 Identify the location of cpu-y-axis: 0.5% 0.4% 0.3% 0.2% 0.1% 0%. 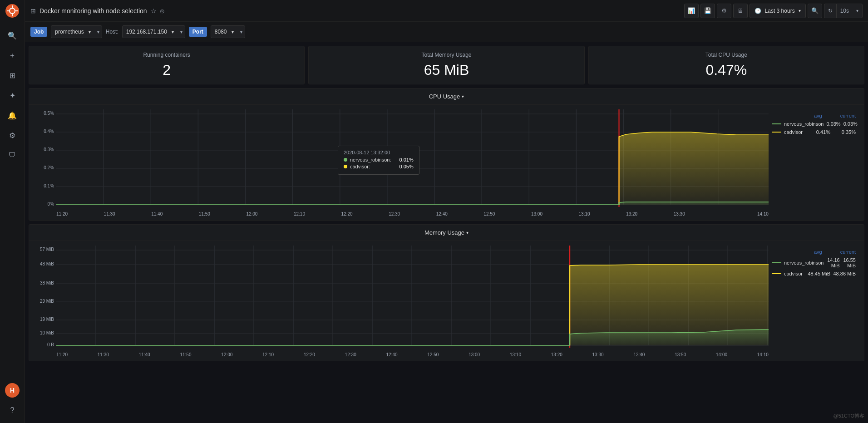
(45, 165).